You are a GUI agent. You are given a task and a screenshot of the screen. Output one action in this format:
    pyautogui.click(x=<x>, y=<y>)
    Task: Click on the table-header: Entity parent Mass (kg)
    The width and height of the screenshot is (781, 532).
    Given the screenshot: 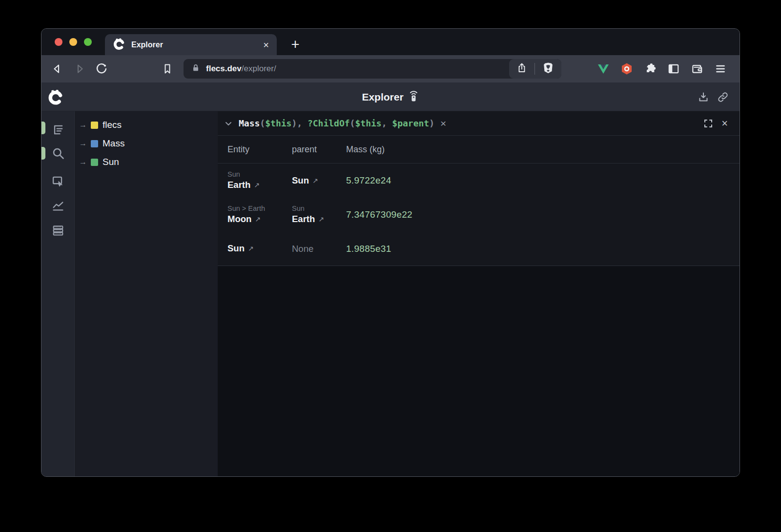 What is the action you would take?
    pyautogui.click(x=478, y=149)
    